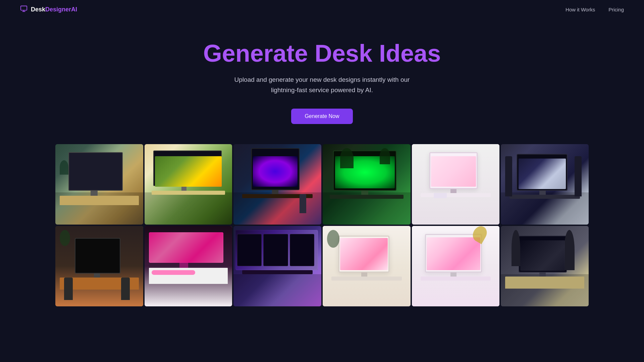  Describe the element at coordinates (54, 9) in the screenshot. I see `logo-text: DeskDesignerAI` at that location.